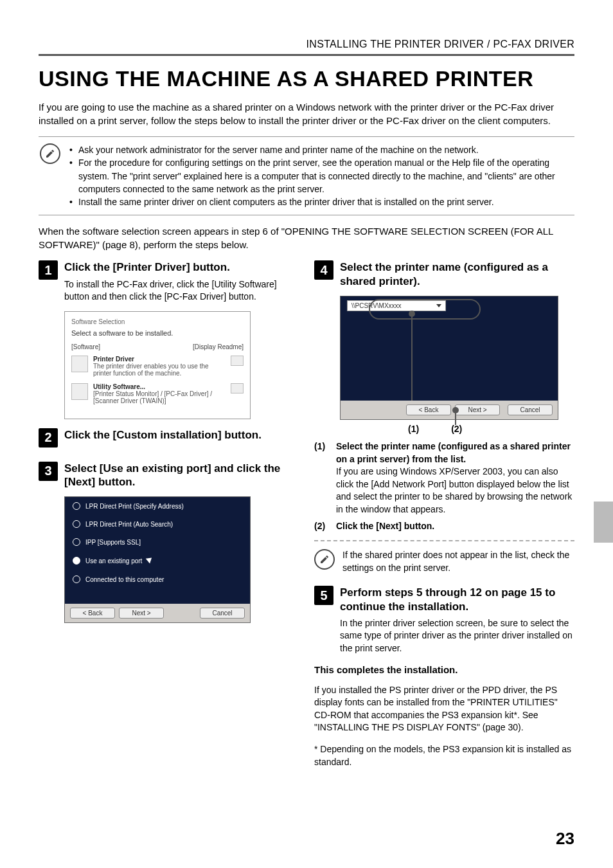 This screenshot has height=868, width=613. I want to click on note-item: •Ask your network administrator for the …, so click(321, 150).